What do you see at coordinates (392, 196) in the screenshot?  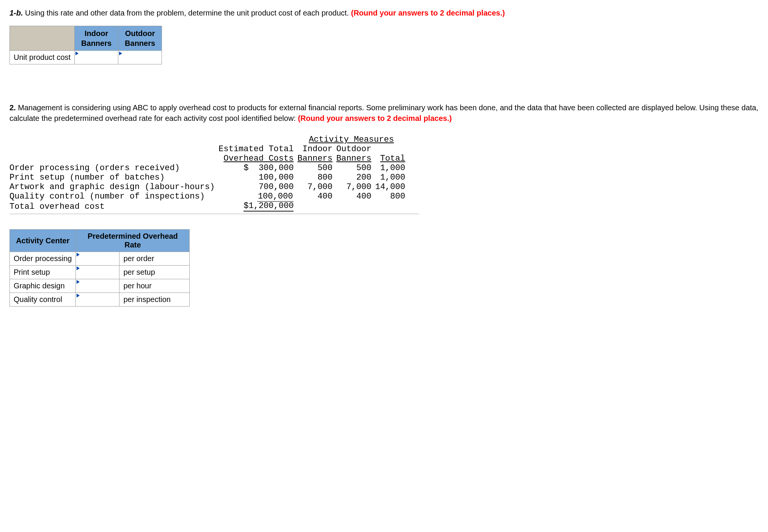 I see `r3-tot: 800` at bounding box center [392, 196].